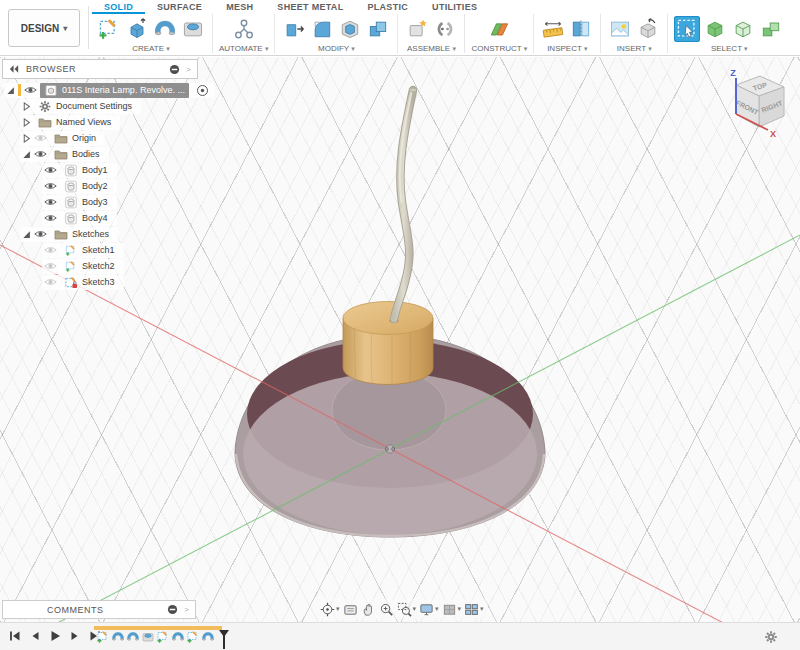 This screenshot has width=800, height=650. What do you see at coordinates (100, 122) in the screenshot?
I see `browser-item-named-views: Named Views` at bounding box center [100, 122].